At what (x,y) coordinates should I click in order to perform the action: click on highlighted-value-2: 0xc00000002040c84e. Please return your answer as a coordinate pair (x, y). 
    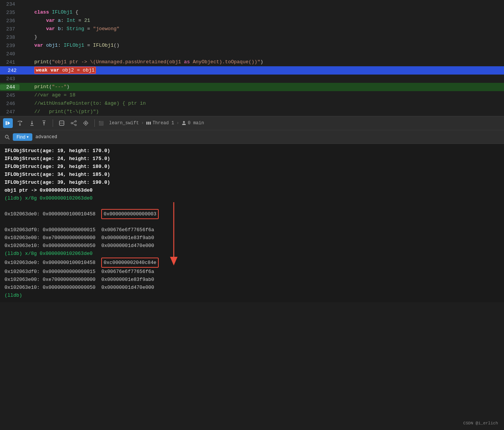
    Looking at the image, I should click on (130, 263).